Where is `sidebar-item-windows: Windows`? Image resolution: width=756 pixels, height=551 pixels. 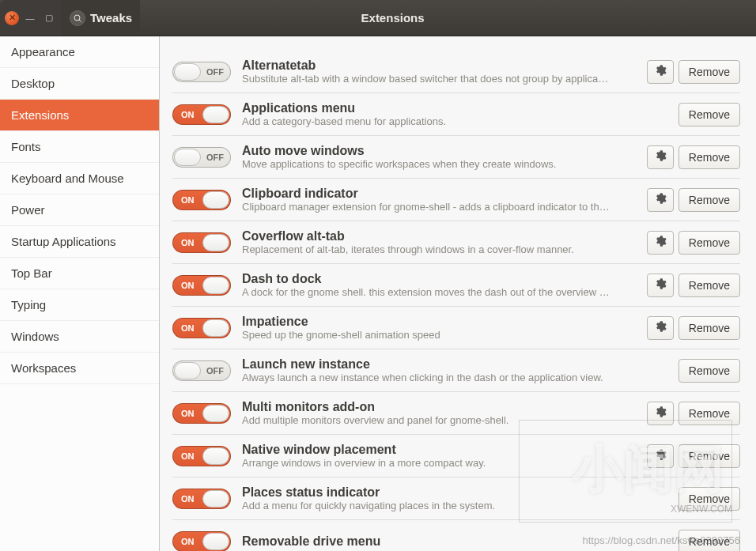
sidebar-item-windows: Windows is located at coordinates (79, 337).